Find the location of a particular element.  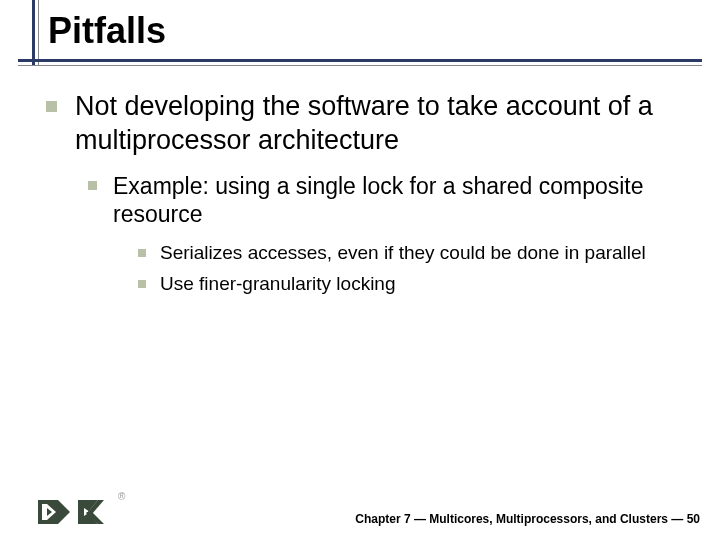

horizontal-rule-thick is located at coordinates (360, 60).